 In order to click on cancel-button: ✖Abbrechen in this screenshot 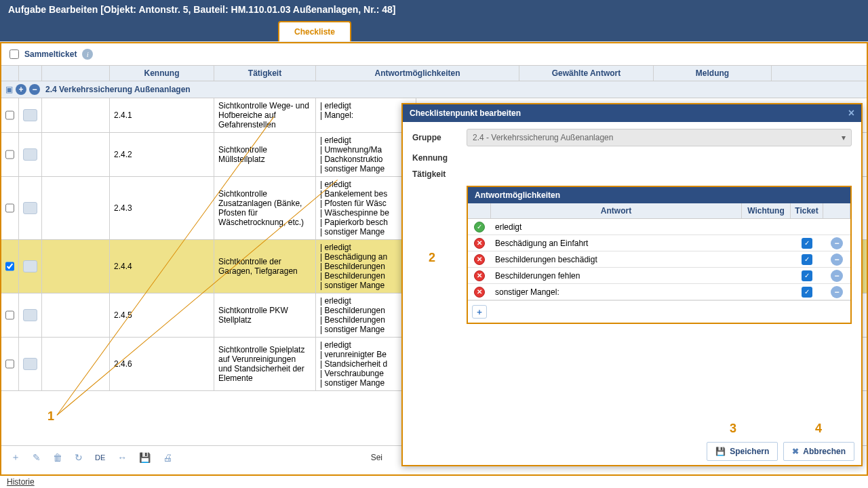, I will do `click(819, 451)`.